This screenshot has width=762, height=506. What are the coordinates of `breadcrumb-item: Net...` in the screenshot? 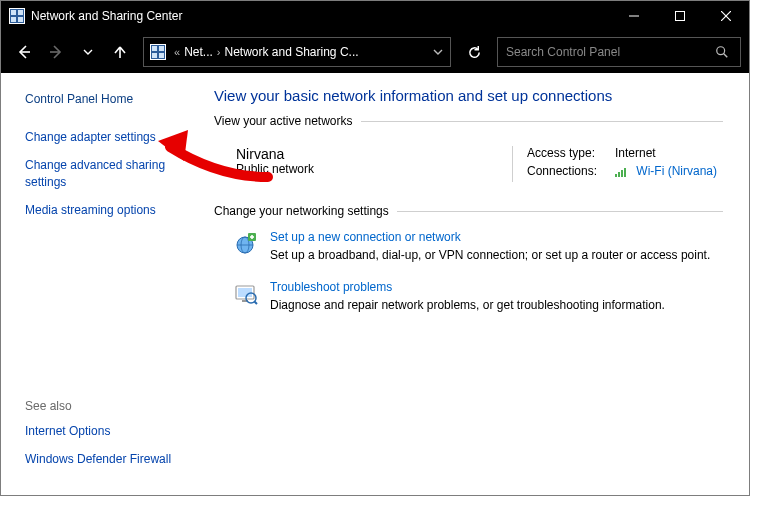 It's located at (198, 52).